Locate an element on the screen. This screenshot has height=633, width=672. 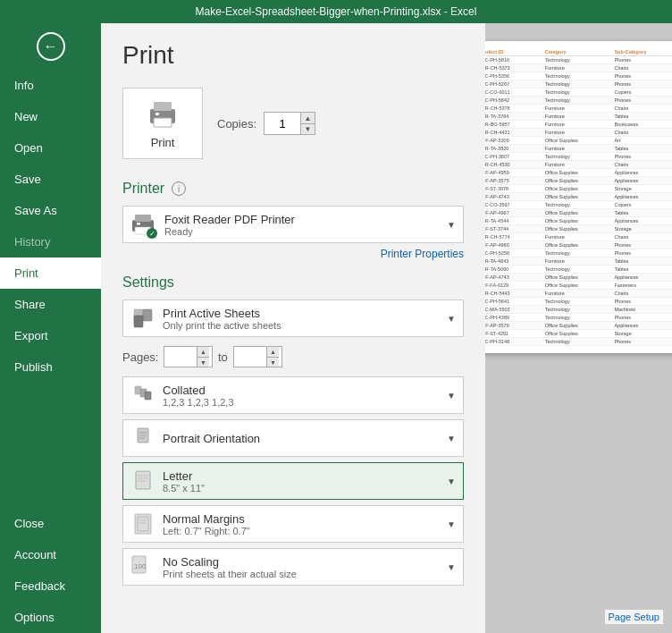
sidebar-item-share: Share is located at coordinates (50, 304).